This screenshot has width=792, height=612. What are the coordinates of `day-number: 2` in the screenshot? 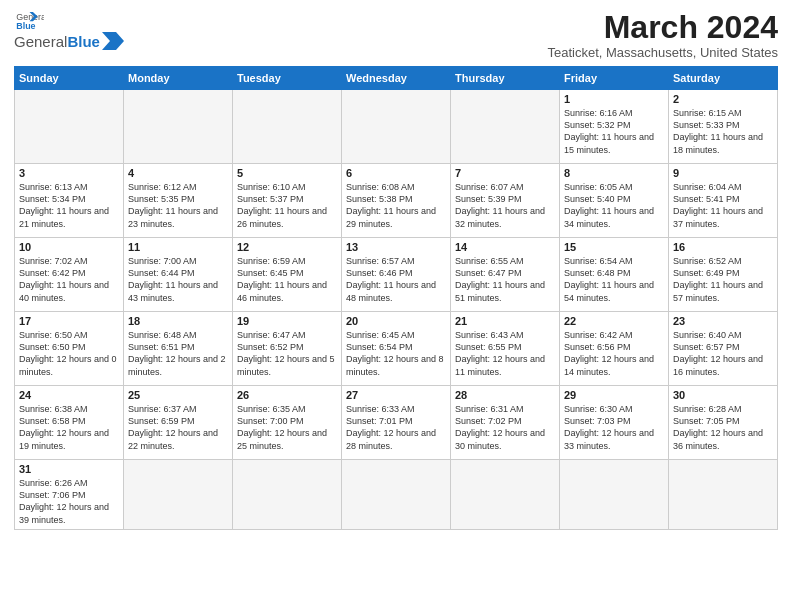 It's located at (723, 99).